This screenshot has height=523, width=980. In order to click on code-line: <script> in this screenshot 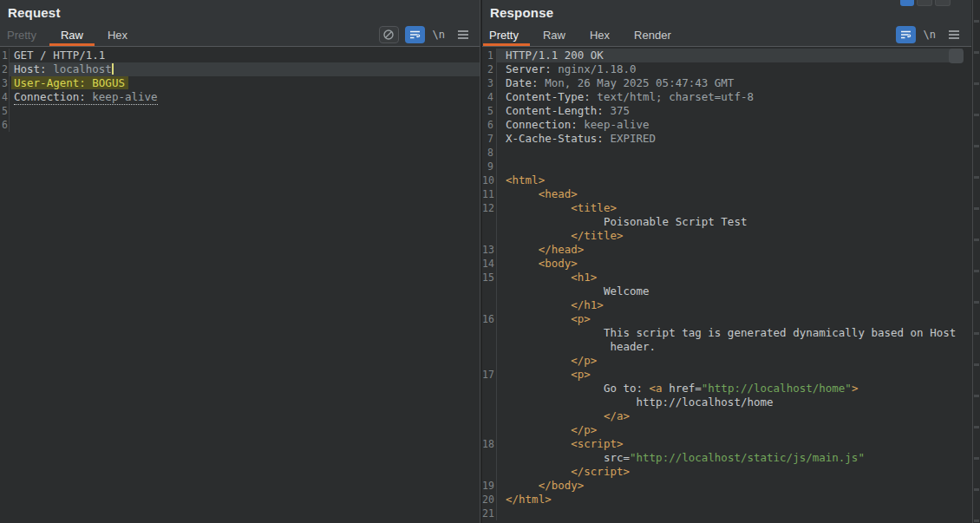, I will do `click(730, 444)`.